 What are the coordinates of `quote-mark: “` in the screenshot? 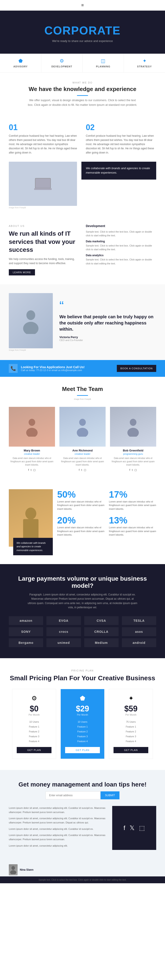 It's located at (108, 306).